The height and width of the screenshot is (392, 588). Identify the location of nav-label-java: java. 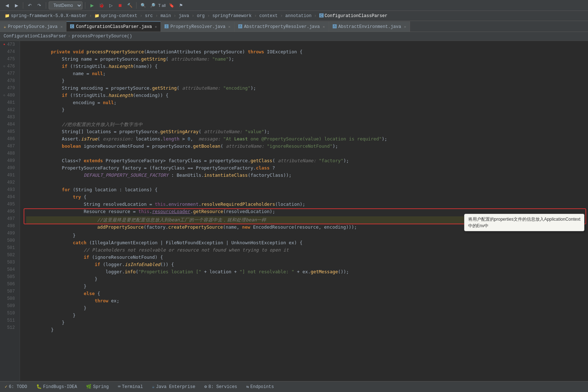
(184, 16).